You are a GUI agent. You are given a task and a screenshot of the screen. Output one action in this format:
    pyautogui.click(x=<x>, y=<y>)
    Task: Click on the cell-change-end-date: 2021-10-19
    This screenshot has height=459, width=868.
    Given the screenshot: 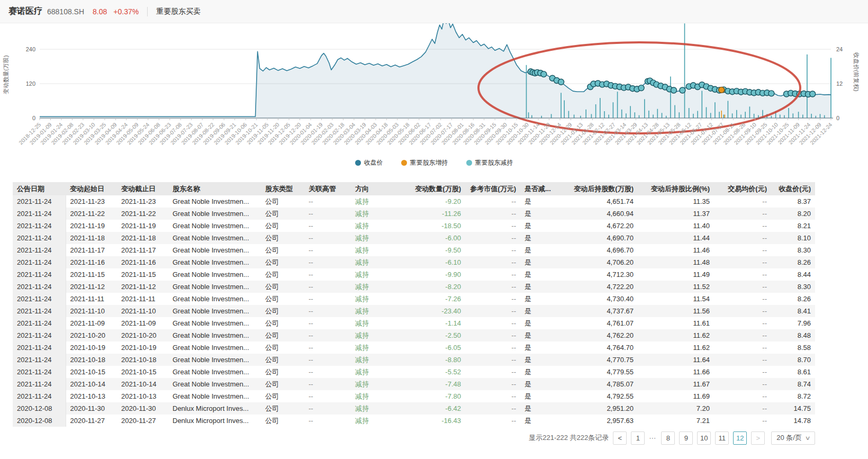 What is the action you would take?
    pyautogui.click(x=143, y=347)
    